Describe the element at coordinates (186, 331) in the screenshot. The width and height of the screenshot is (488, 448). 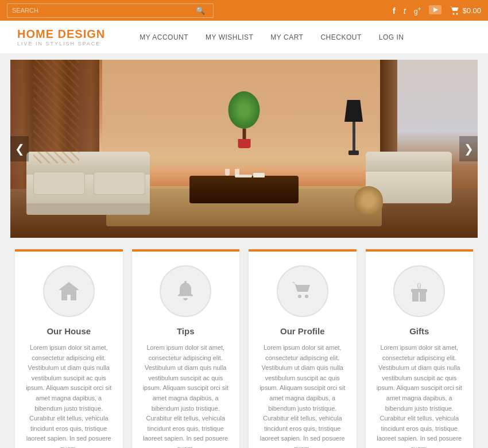
I see `card-title-tips: Tips` at that location.